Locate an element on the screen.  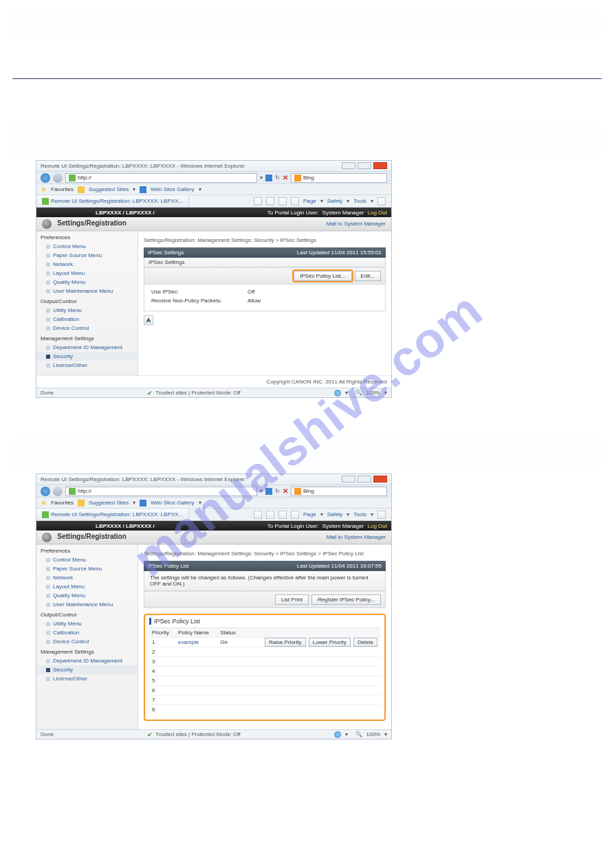
edit-button: Edit... is located at coordinates (368, 276).